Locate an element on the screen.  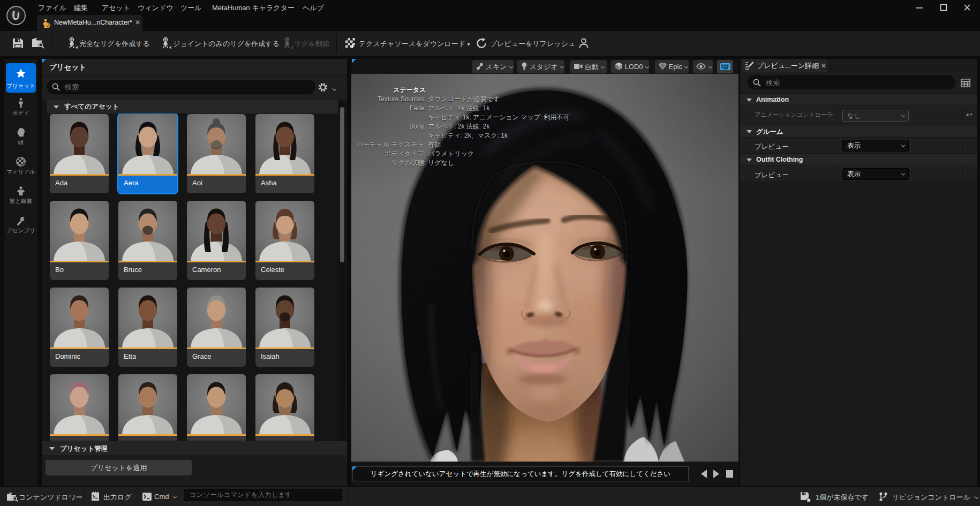
svg-text: R is located at coordinates (48, 26).